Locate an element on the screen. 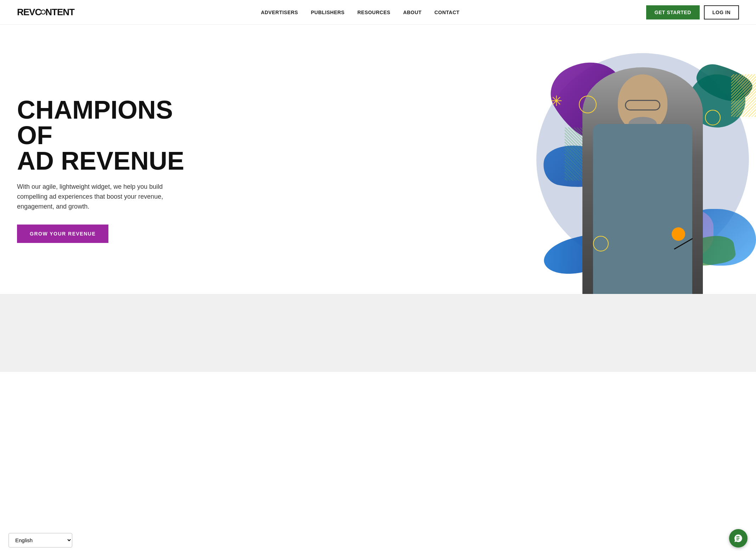 Image resolution: width=756 pixels, height=556 pixels. nav-actions: GET STARTED LOG IN is located at coordinates (693, 12).